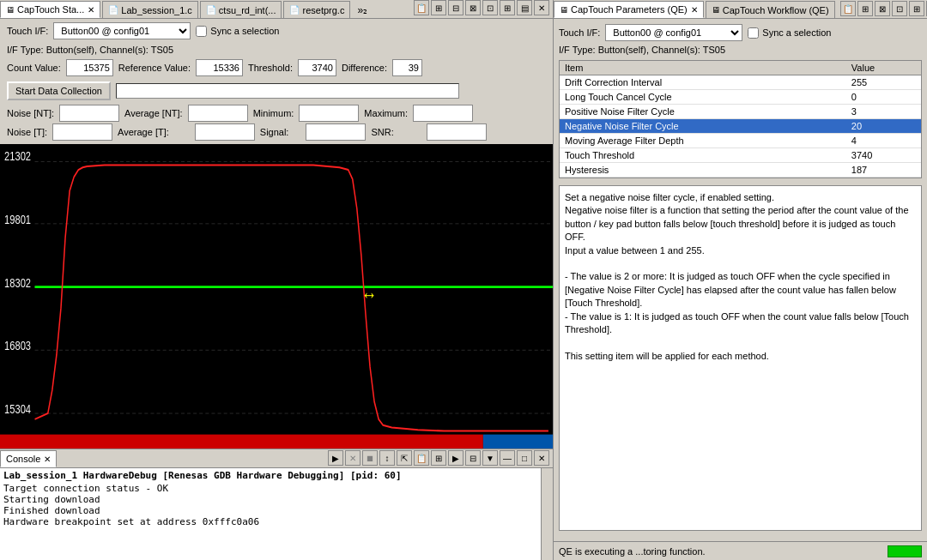 This screenshot has height=560, width=927. I want to click on ref-value-input, so click(220, 68).